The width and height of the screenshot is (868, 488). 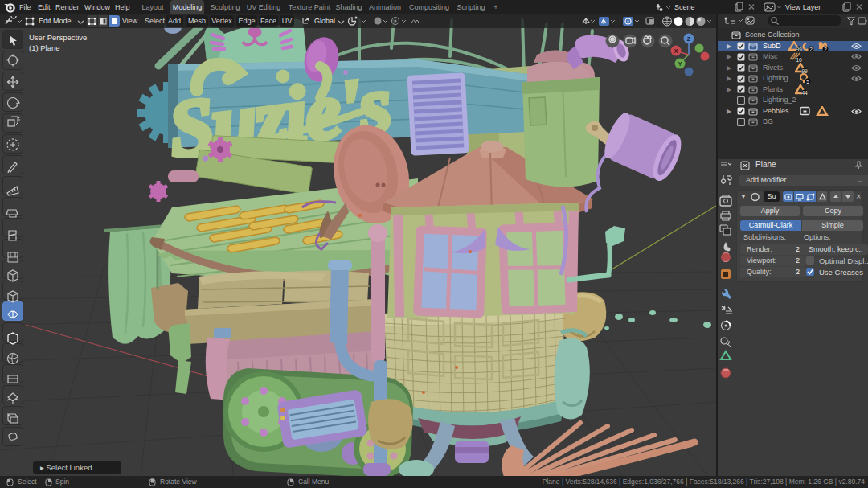 What do you see at coordinates (799, 59) in the screenshot?
I see `svg-text: 10` at bounding box center [799, 59].